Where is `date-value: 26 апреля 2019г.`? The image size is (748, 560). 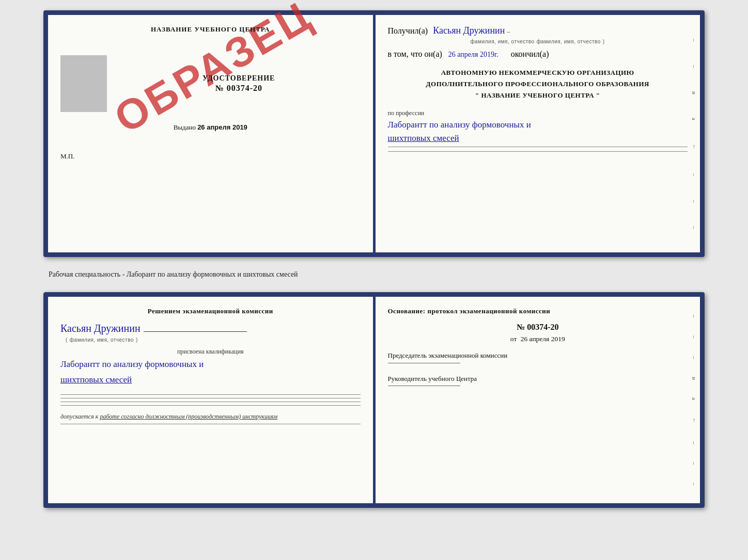
date-value: 26 апреля 2019г. is located at coordinates (473, 55).